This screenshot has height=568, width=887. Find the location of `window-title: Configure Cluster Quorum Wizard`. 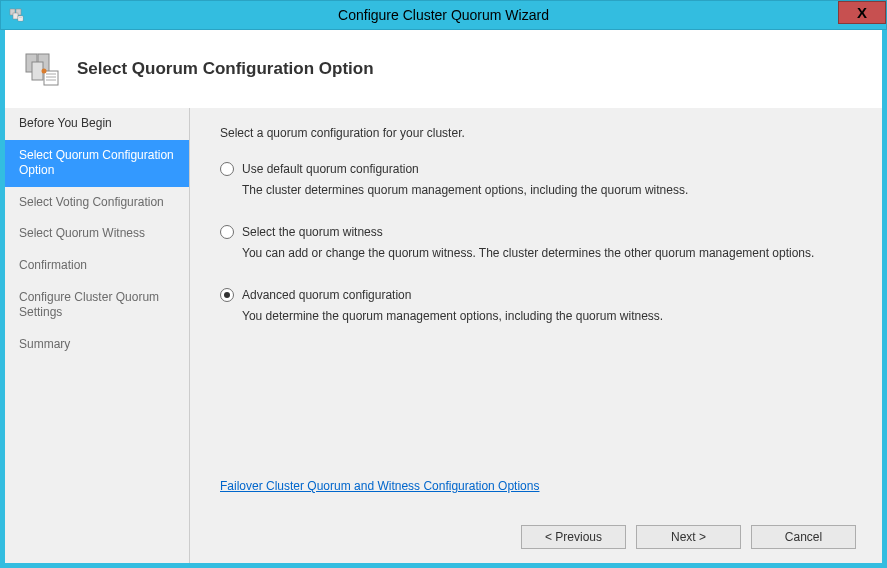

window-title: Configure Cluster Quorum Wizard is located at coordinates (444, 15).